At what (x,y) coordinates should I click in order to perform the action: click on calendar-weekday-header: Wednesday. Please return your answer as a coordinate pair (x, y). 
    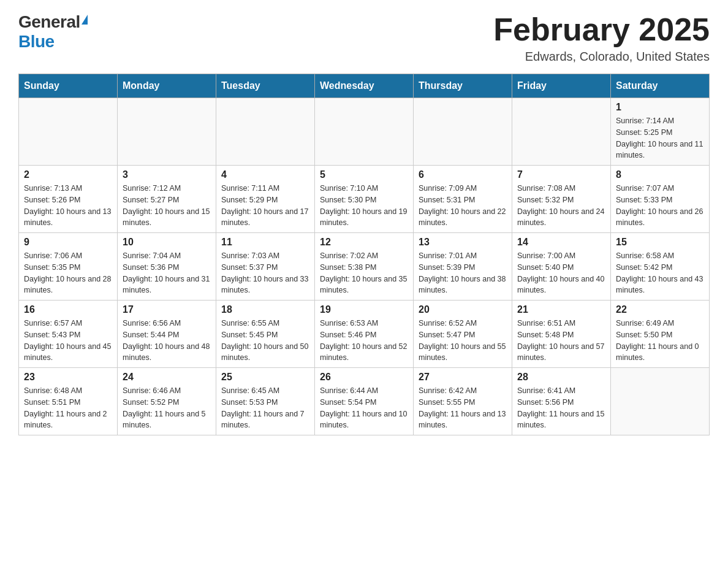
    Looking at the image, I should click on (364, 86).